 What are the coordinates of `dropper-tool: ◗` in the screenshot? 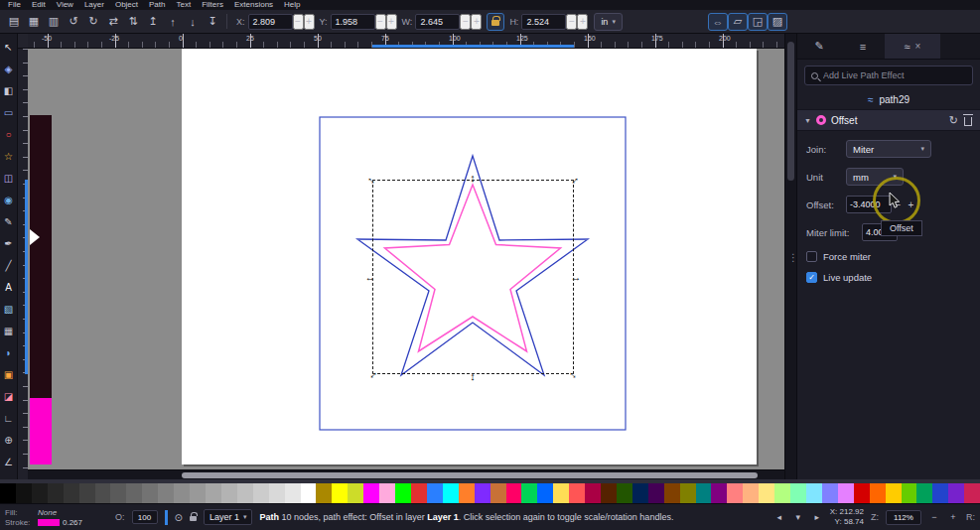 It's located at (9, 352).